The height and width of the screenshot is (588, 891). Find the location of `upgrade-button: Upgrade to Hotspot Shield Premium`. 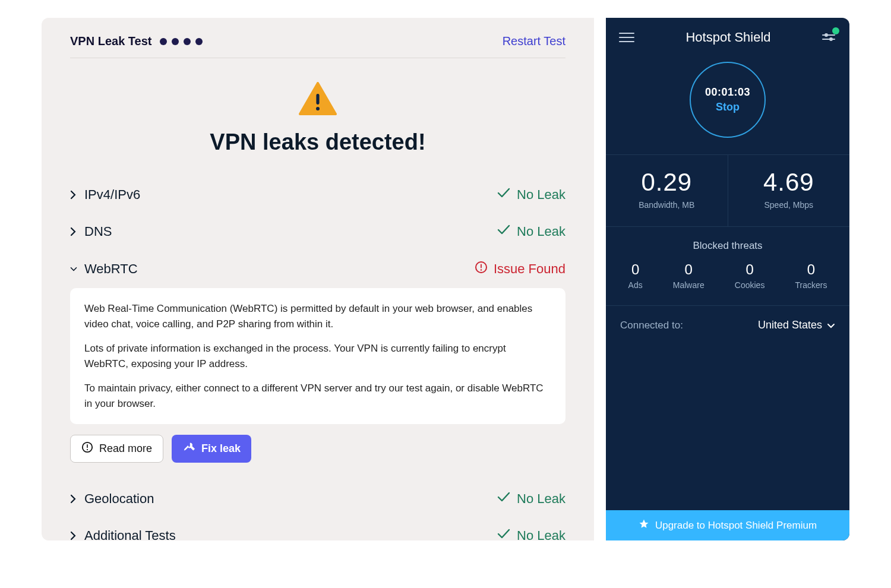

upgrade-button: Upgrade to Hotspot Shield Premium is located at coordinates (728, 525).